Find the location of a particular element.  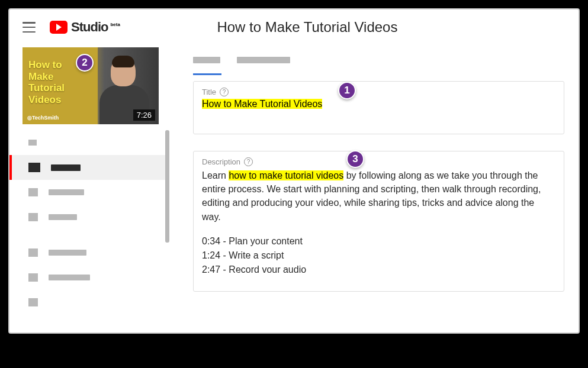

youtube-icon is located at coordinates (59, 27).